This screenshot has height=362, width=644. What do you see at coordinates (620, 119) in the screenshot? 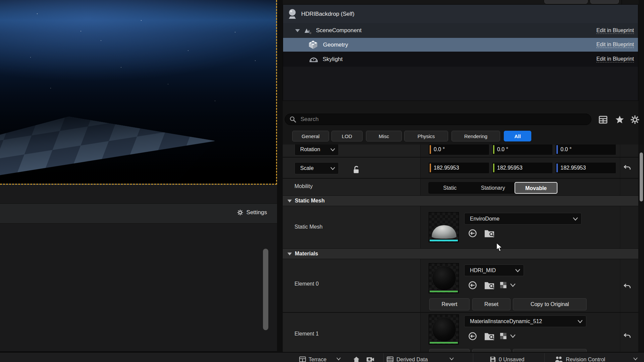
I see `favorites-star-icon` at bounding box center [620, 119].